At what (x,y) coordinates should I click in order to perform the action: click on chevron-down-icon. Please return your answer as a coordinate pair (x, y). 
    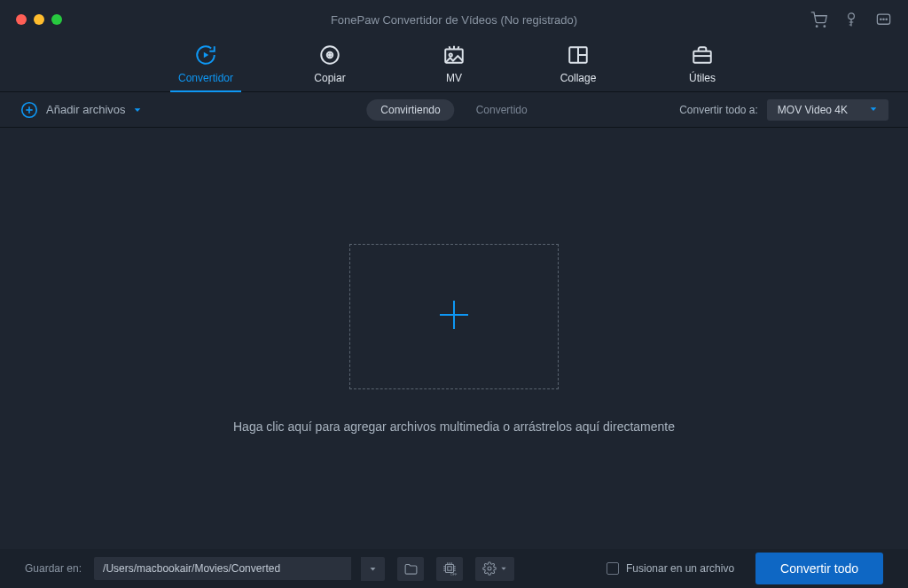
    Looking at the image, I should click on (873, 110).